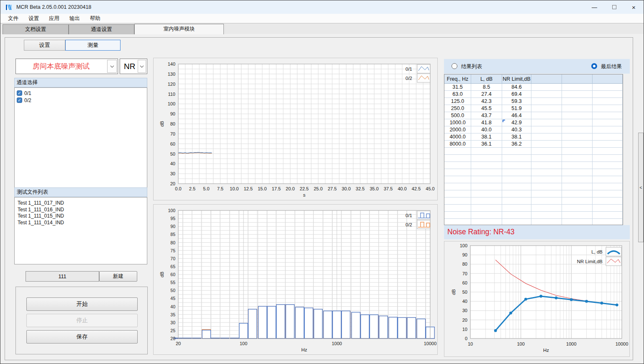 The height and width of the screenshot is (364, 644). I want to click on test-file-listbox: Test 1_111_017_INDTest 1_111_016_INDTest…, so click(81, 231).